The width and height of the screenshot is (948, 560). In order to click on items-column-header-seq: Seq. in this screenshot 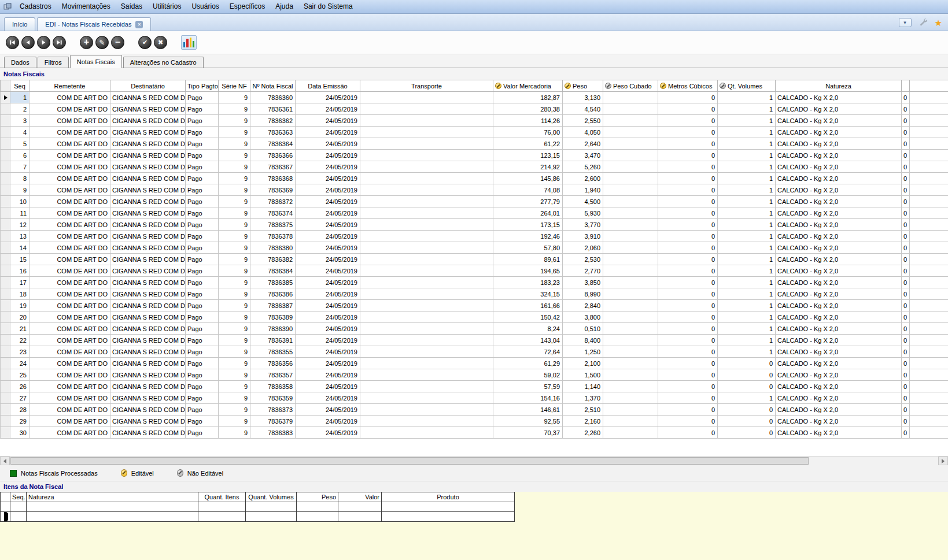, I will do `click(19, 497)`.